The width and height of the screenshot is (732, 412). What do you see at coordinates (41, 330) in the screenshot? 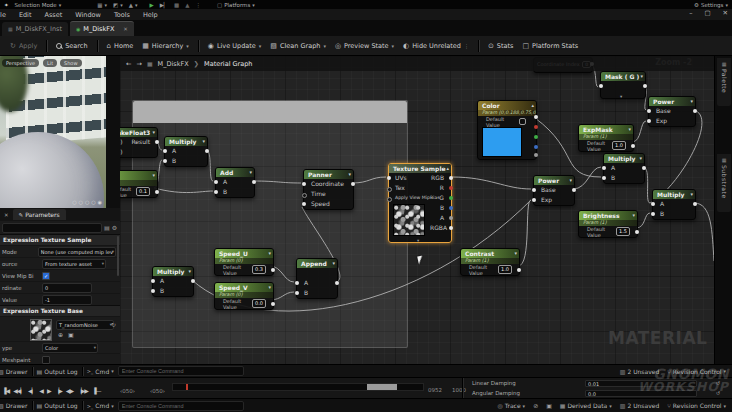
I see `texture-thumbnail` at bounding box center [41, 330].